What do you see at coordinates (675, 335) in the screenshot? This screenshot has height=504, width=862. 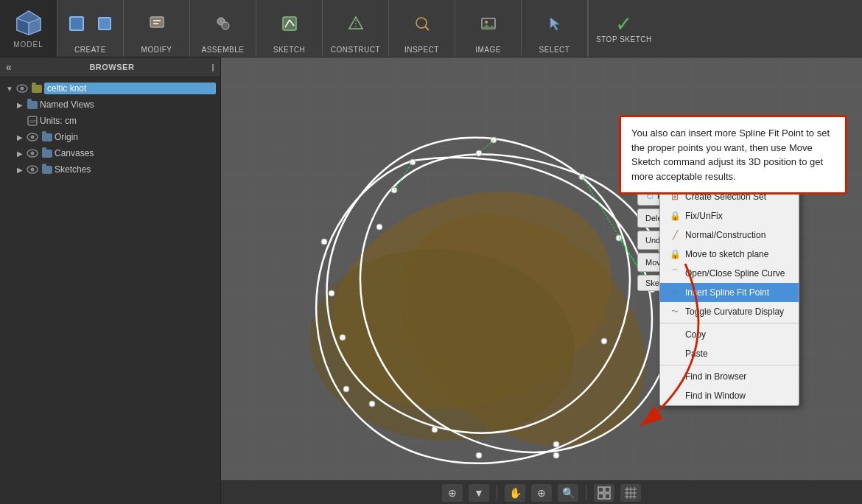 I see `copy-icon` at bounding box center [675, 335].